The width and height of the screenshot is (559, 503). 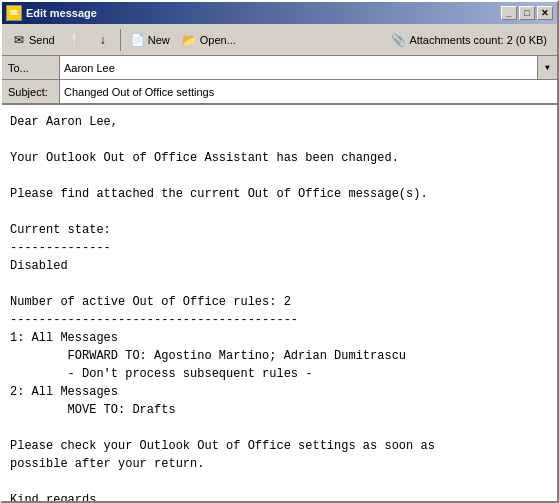 What do you see at coordinates (547, 68) in the screenshot?
I see `to-dropdown-button: ▼` at bounding box center [547, 68].